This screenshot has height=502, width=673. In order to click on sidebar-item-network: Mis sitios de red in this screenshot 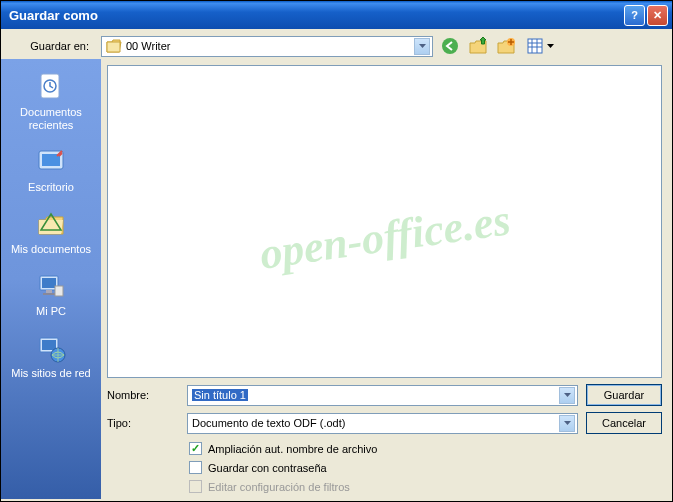, I will do `click(51, 356)`.